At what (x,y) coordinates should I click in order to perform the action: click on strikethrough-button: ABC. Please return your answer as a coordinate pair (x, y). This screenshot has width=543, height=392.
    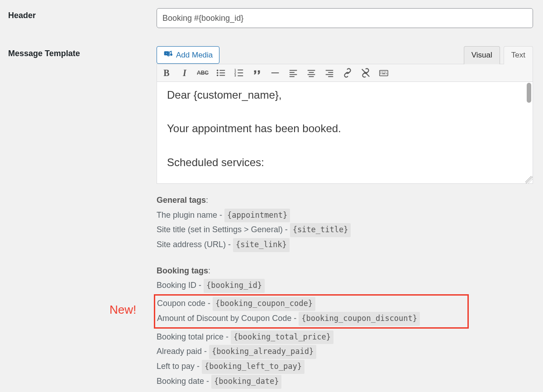
    Looking at the image, I should click on (203, 73).